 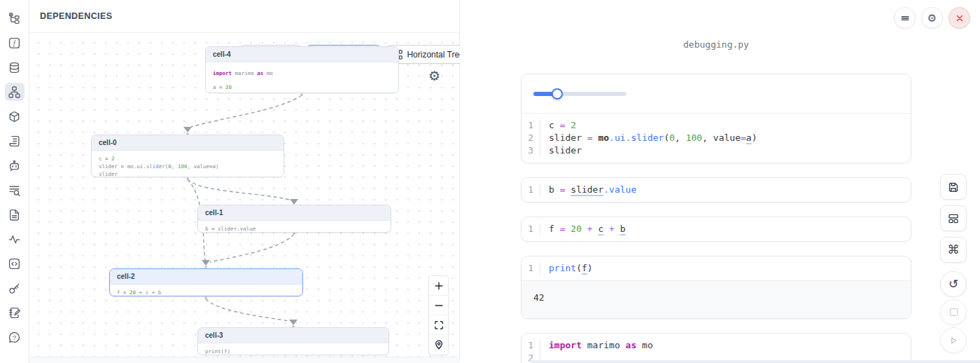 What do you see at coordinates (444, 16) in the screenshot?
I see `close-panel-button` at bounding box center [444, 16].